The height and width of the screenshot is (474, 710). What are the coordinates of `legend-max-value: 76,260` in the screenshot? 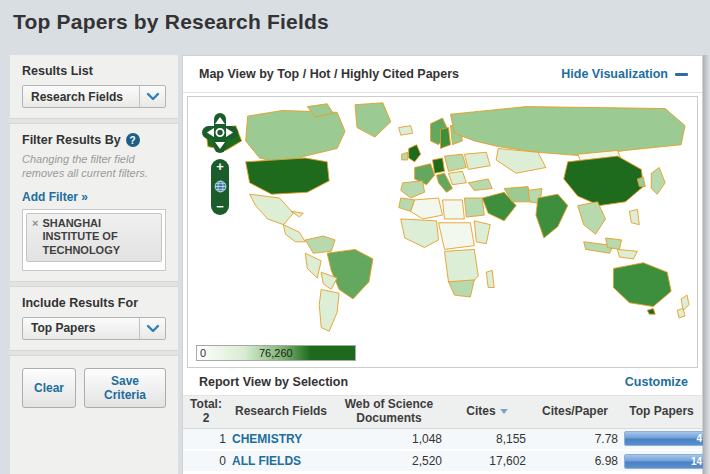 It's located at (276, 353).